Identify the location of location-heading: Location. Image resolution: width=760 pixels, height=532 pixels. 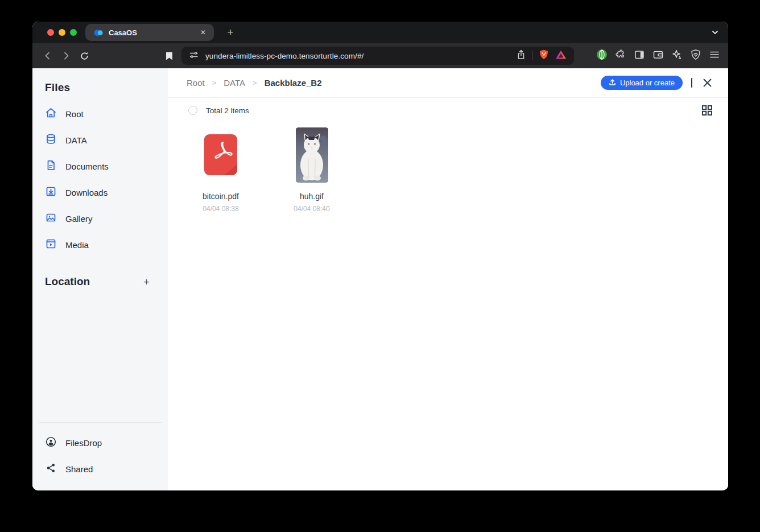
(67, 282).